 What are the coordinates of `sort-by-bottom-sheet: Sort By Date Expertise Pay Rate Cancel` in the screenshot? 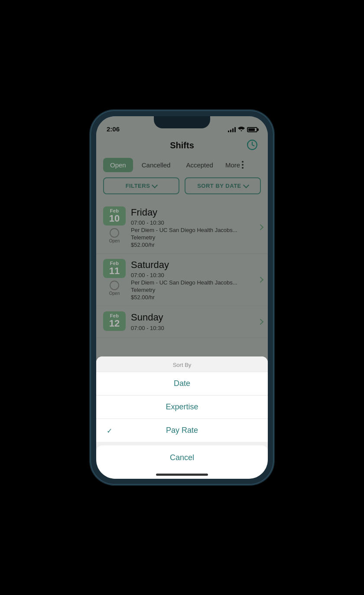 It's located at (182, 418).